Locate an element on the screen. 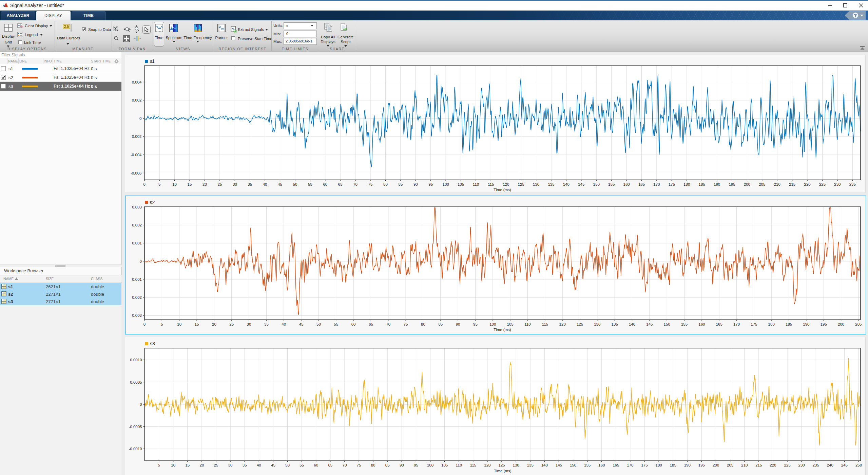 This screenshot has height=475, width=868. svg-text: 60 is located at coordinates (325, 184).